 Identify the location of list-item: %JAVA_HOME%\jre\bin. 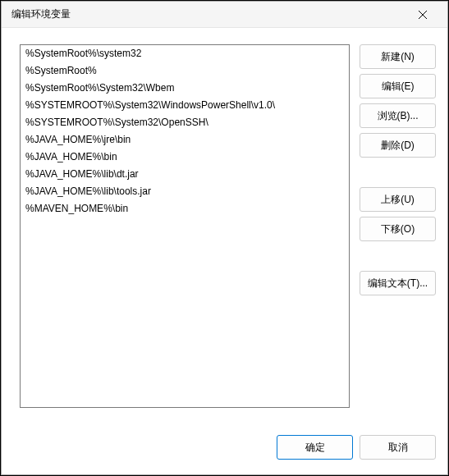
(185, 140).